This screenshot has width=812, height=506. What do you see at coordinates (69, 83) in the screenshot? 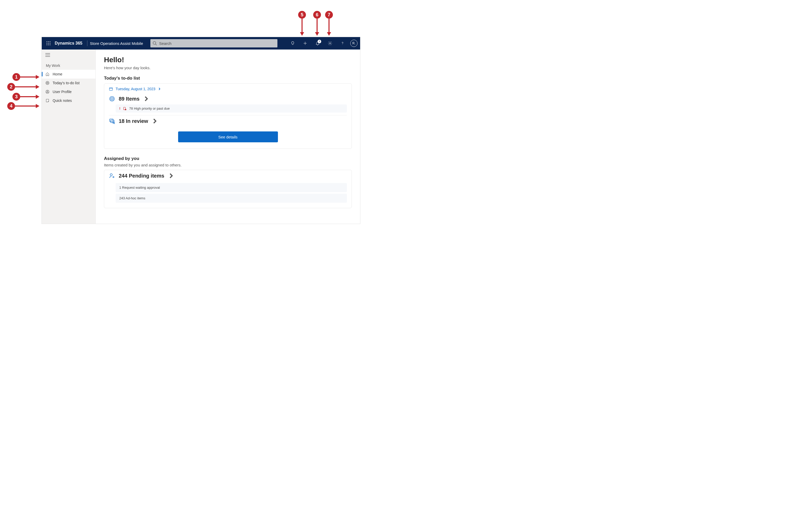
I see `sidebar-item-today-todo: Today's to-do list` at bounding box center [69, 83].